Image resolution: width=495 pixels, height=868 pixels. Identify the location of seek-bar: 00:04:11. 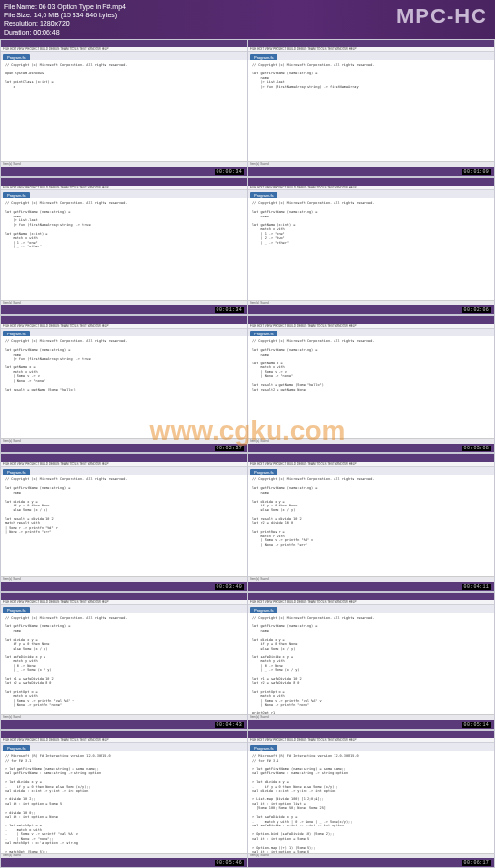
(371, 586).